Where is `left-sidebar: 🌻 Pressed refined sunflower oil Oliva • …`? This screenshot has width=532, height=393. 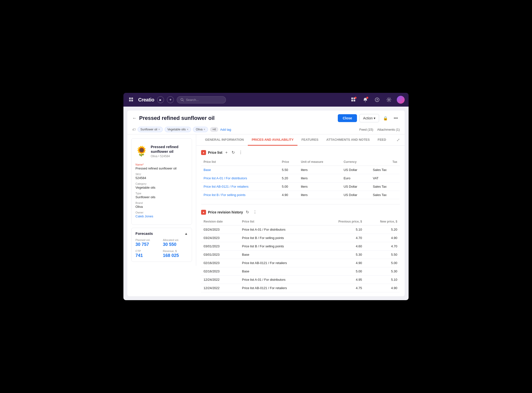
left-sidebar: 🌻 Pressed refined sunflower oil Oliva • … is located at coordinates (162, 200).